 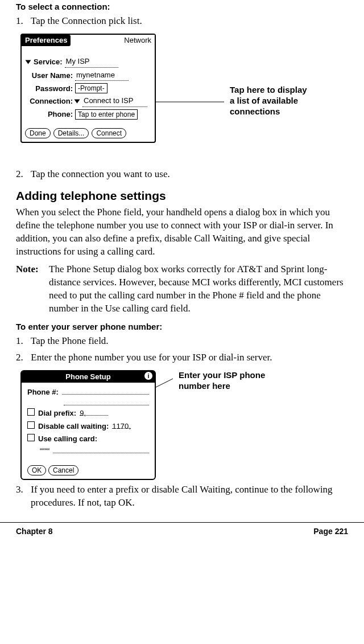 I want to click on dial-prefix-checkbox, so click(x=31, y=412).